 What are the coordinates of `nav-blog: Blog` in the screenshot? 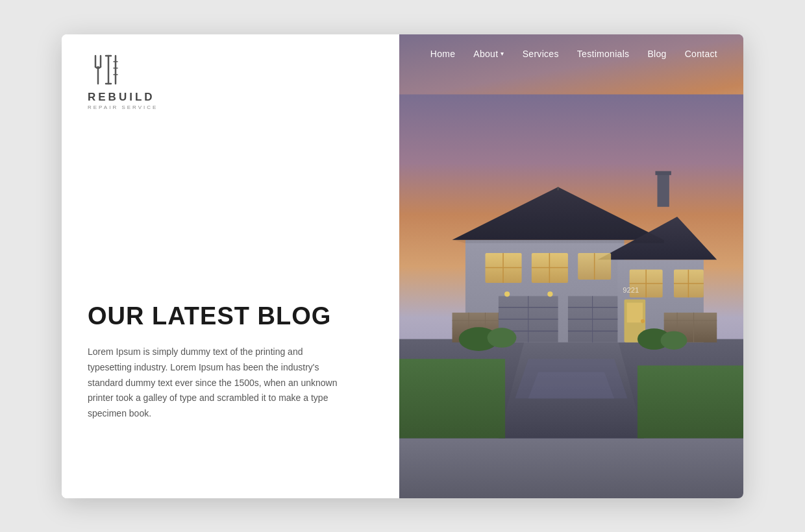 It's located at (657, 54).